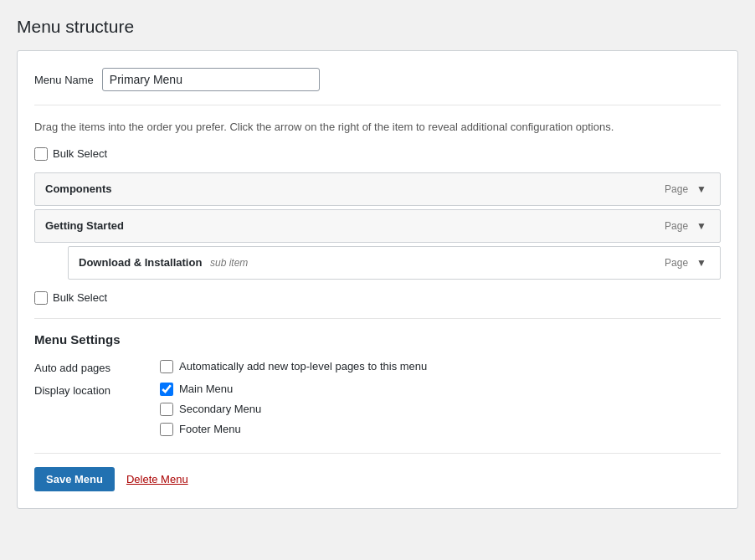 The height and width of the screenshot is (560, 755). I want to click on bulk-select-bottom: Bulk Select, so click(378, 298).